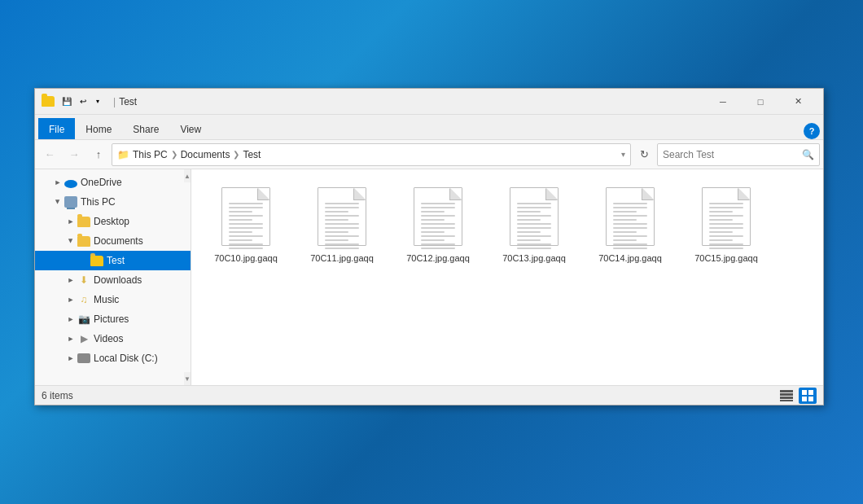 Image resolution: width=863 pixels, height=504 pixels. Describe the element at coordinates (644, 155) in the screenshot. I see `refresh-button: ↻` at that location.